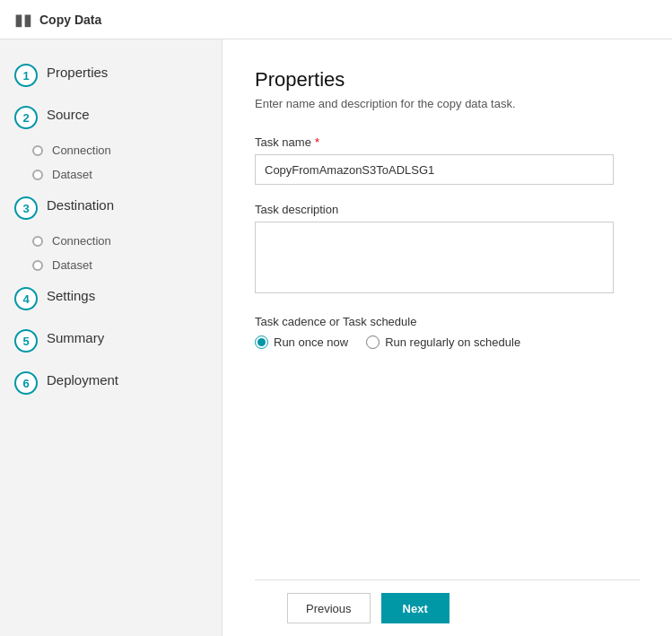 This screenshot has width=672, height=636. I want to click on source-connection-dot, so click(38, 151).